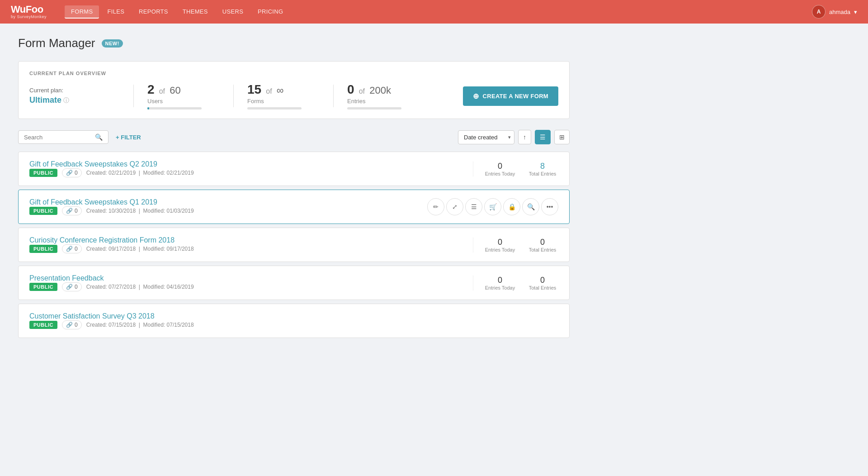 Image resolution: width=868 pixels, height=476 pixels. I want to click on stat-users: 2 of 60 Users, so click(184, 96).